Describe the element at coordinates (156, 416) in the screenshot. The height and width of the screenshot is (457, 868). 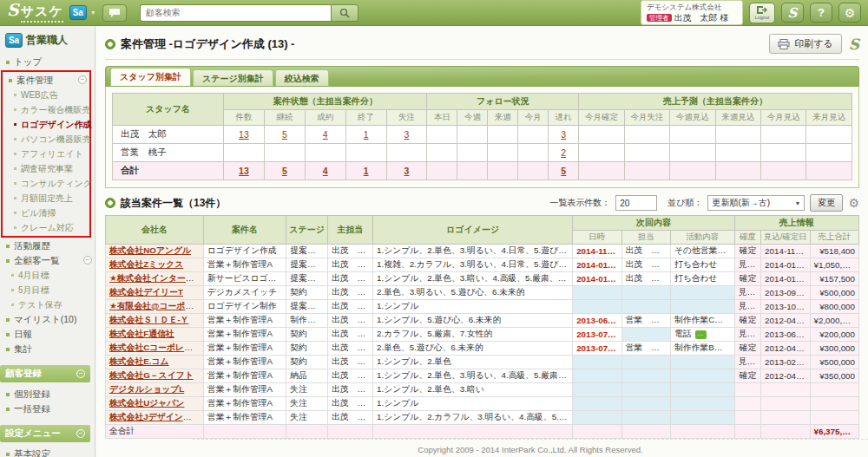
I see `company-link: 株式会社Jデザイン事務所` at that location.